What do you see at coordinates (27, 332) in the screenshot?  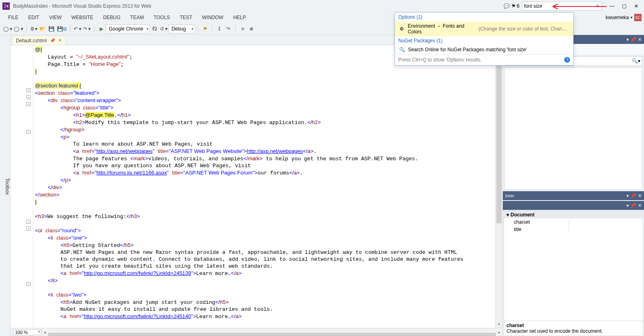 I see `zoom-combo: 100 %` at bounding box center [27, 332].